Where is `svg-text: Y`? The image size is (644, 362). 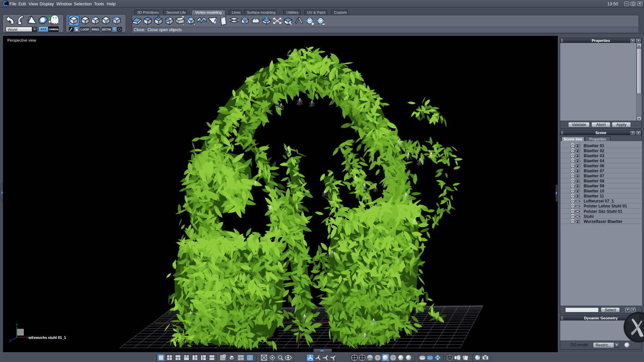
svg-text: Y is located at coordinates (17, 325).